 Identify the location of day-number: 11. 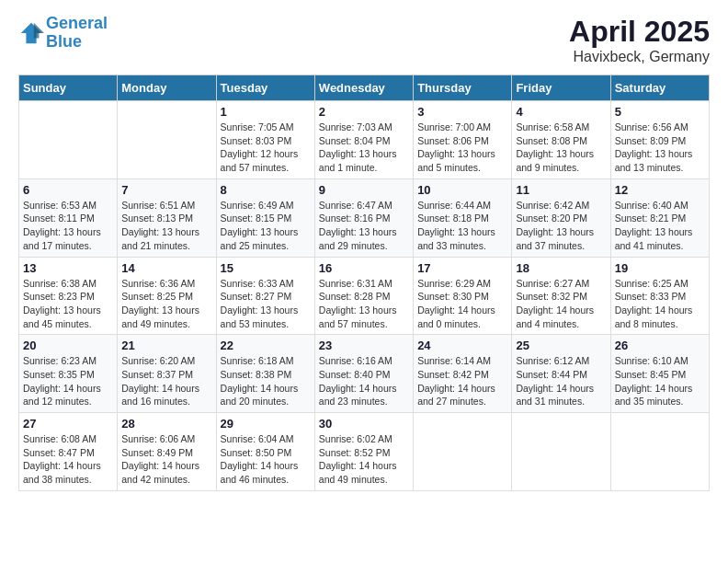
(561, 190).